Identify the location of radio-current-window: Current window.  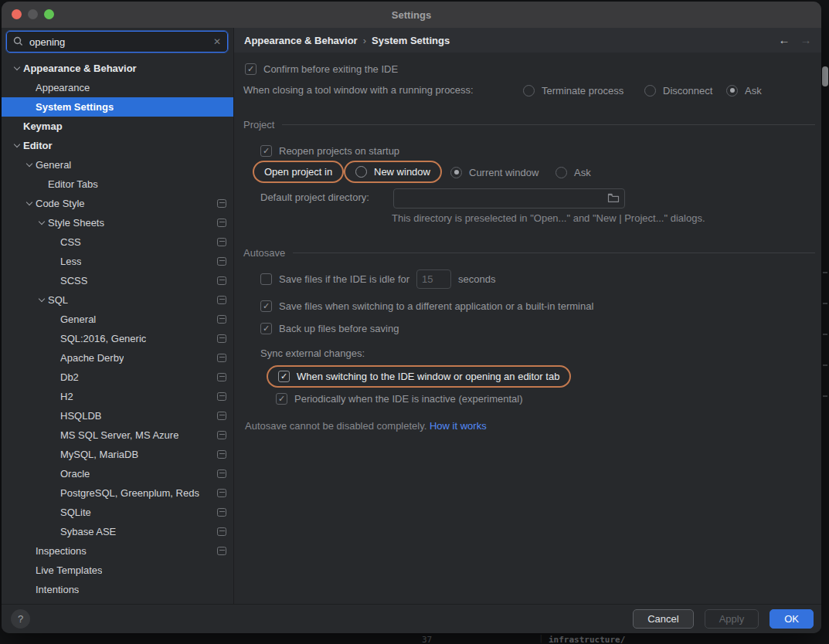
(494, 172).